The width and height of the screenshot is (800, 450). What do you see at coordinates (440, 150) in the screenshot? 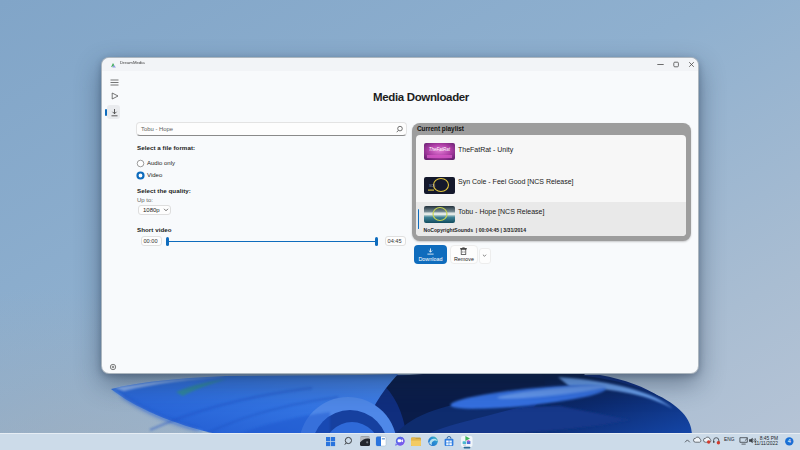
I see `svg-text: TheFatRat` at bounding box center [440, 150].